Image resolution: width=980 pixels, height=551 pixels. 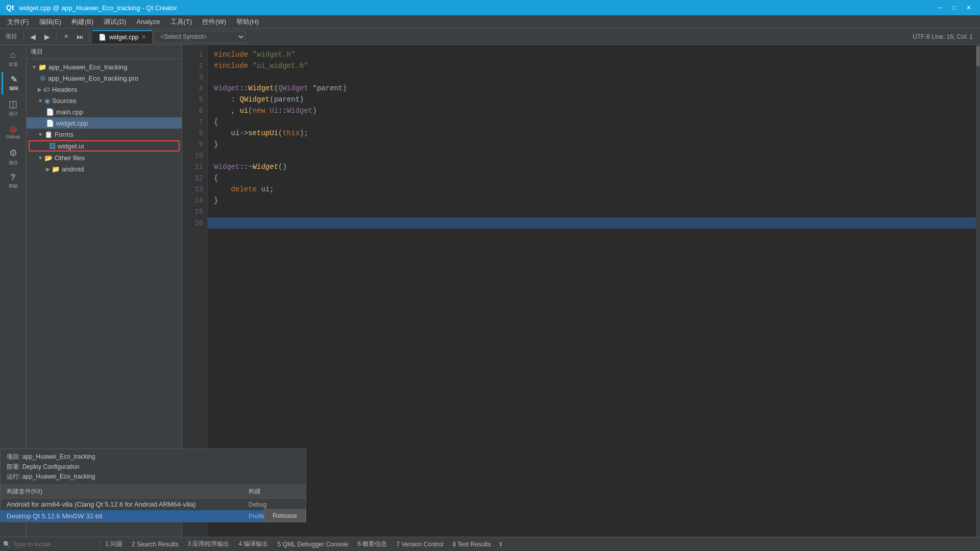 I want to click on line-num-8: 8, so click(x=194, y=133).